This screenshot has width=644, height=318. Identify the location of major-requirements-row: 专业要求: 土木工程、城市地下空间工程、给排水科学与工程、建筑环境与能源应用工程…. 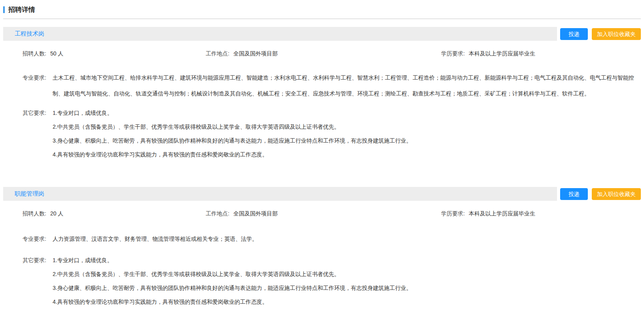
(330, 86).